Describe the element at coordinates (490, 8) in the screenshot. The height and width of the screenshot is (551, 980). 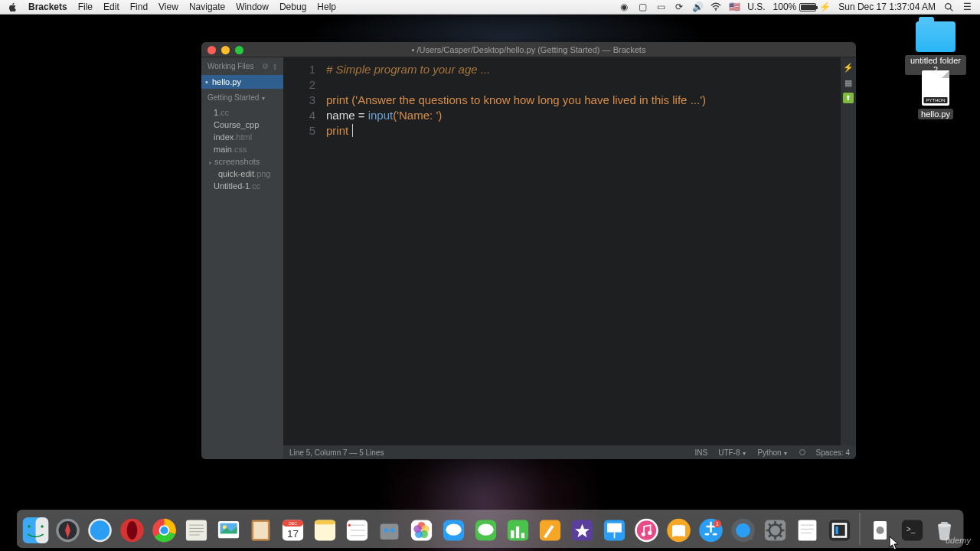
I see `menubar: Brackets File Edit Find View Navigate Wi…` at that location.